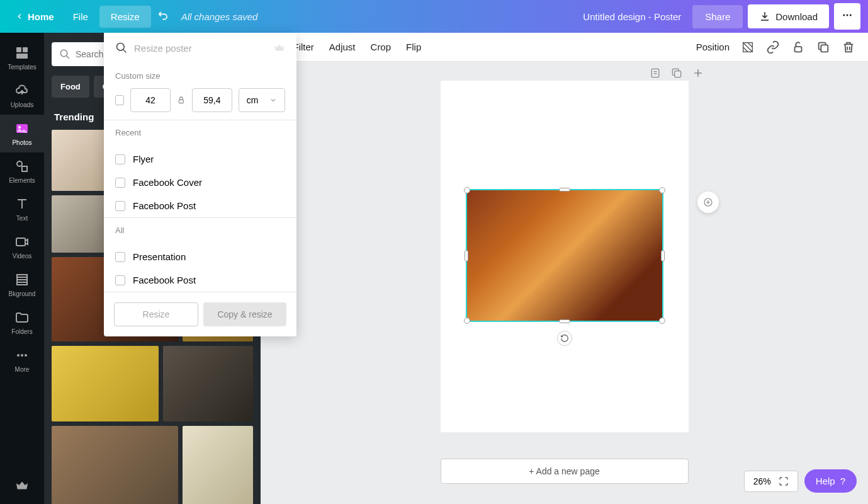  I want to click on resize-handle-b, so click(565, 321).